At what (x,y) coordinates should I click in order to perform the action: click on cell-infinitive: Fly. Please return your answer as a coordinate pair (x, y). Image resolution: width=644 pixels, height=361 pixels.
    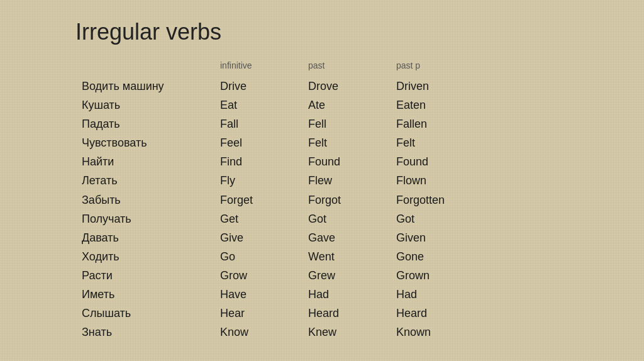
    Looking at the image, I should click on (264, 181).